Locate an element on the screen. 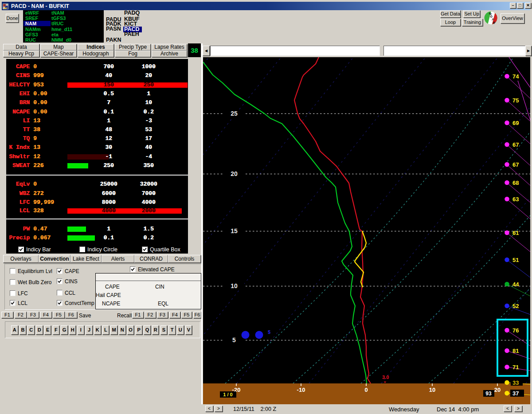 This screenshot has width=532, height=414. svg-text: 52 is located at coordinates (516, 306).